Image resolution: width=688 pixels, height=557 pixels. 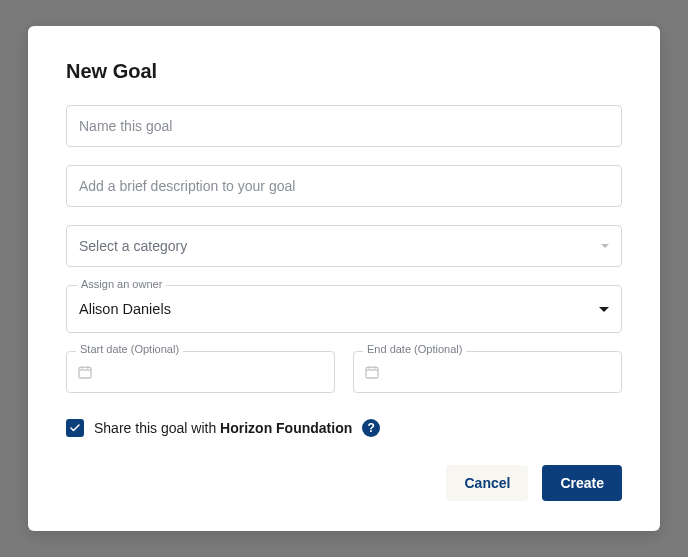 I want to click on owner-label: Assign an owner, so click(x=122, y=284).